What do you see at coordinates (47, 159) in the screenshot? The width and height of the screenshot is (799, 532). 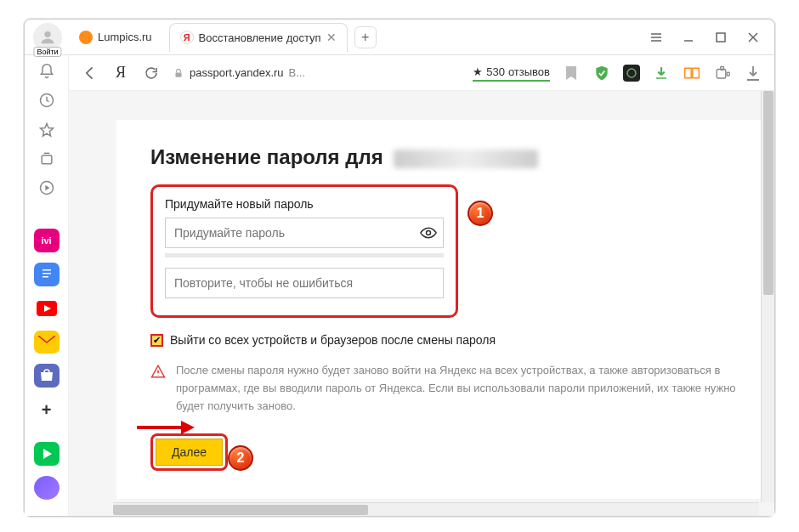 I see `collections-icon` at bounding box center [47, 159].